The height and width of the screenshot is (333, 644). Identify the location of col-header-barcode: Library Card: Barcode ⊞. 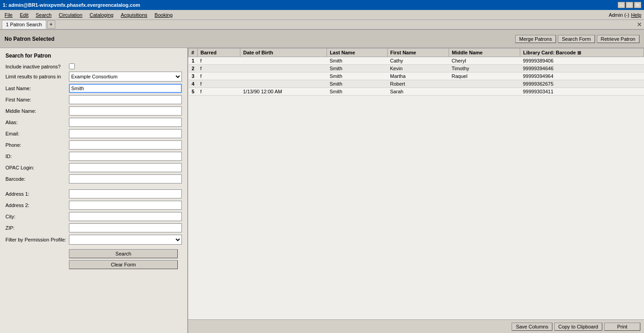
(582, 53).